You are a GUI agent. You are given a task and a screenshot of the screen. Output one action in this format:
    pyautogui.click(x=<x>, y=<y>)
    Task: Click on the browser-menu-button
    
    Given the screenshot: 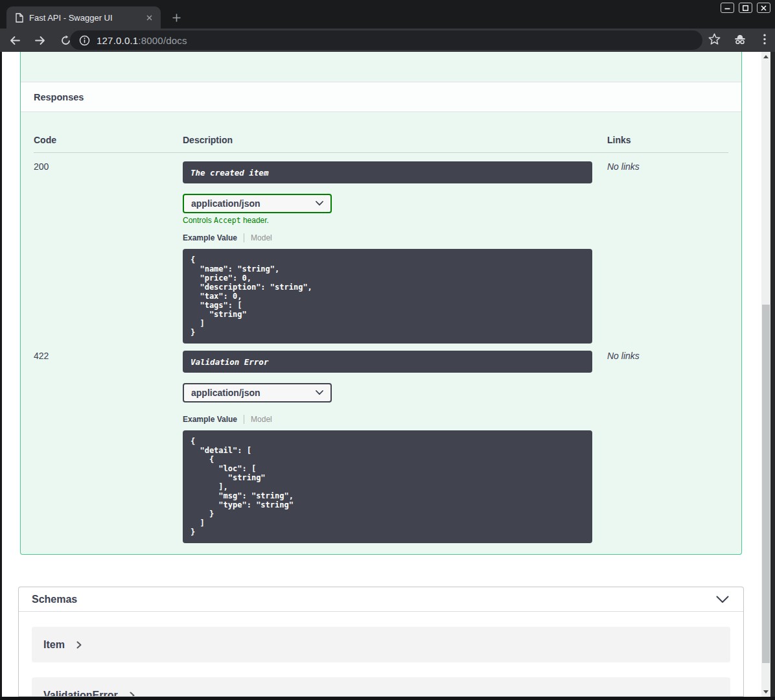 What is the action you would take?
    pyautogui.click(x=765, y=40)
    